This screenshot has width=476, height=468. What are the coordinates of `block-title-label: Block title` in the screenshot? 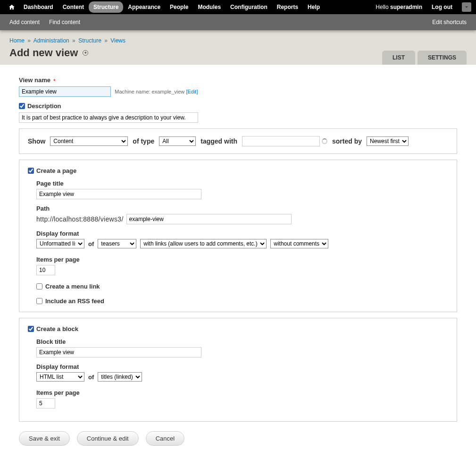 It's located at (242, 342).